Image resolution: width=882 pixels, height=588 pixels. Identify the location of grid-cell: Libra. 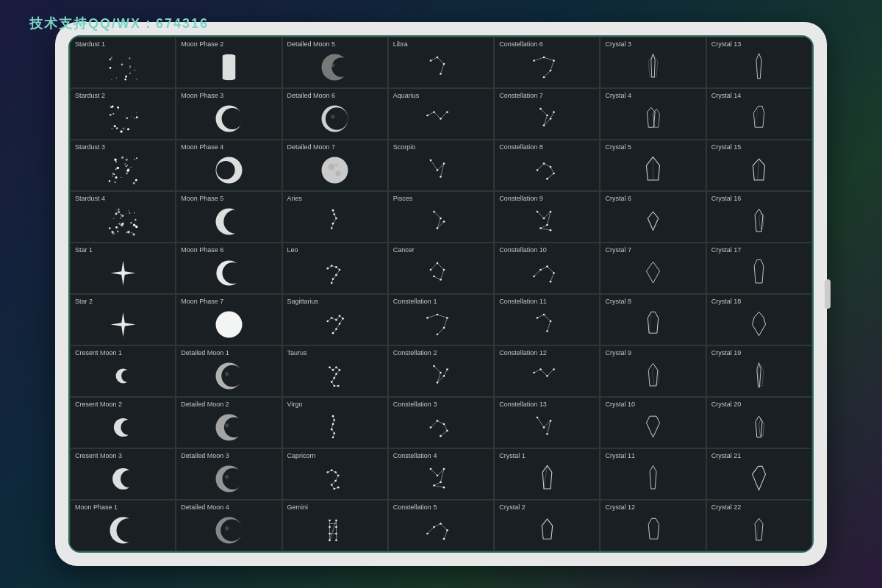
(441, 62).